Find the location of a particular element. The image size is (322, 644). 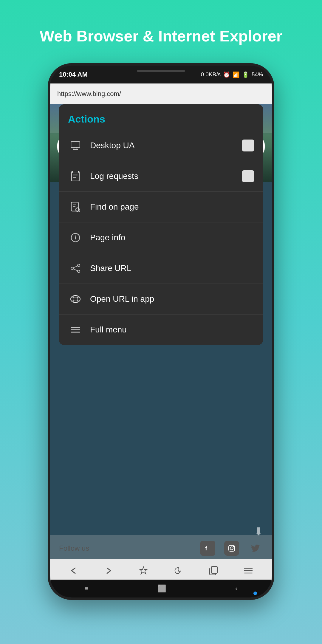

log-requests-label: Log requests is located at coordinates (166, 176).